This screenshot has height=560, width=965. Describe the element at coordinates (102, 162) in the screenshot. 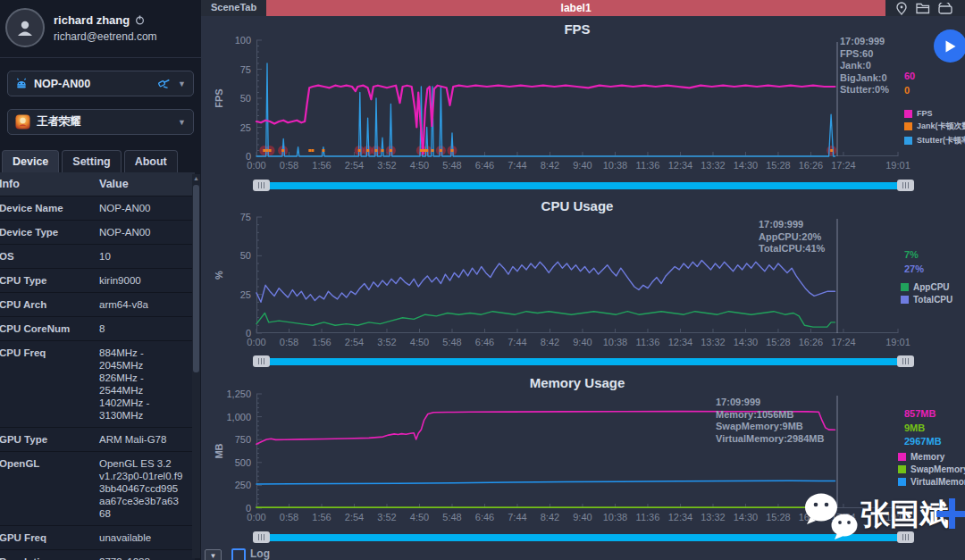

I see `sidebar-tabs: DeviceSettingAbout` at that location.